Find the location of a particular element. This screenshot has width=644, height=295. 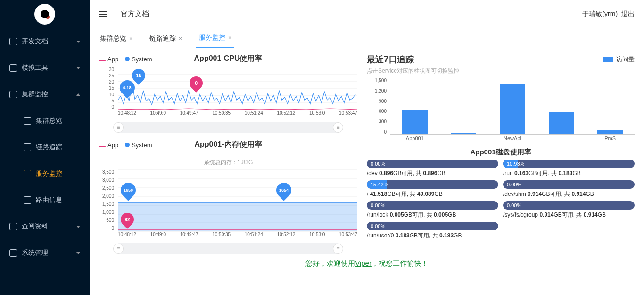

sidebar-item-label: 系统管理 is located at coordinates (35, 253).